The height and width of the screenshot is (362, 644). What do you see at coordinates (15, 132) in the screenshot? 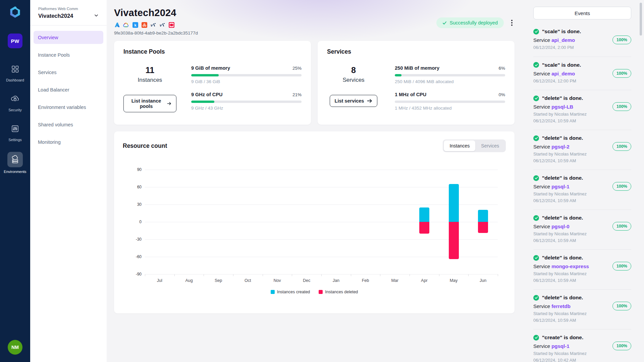
I see `rail-item-settings: Settings` at bounding box center [15, 132].